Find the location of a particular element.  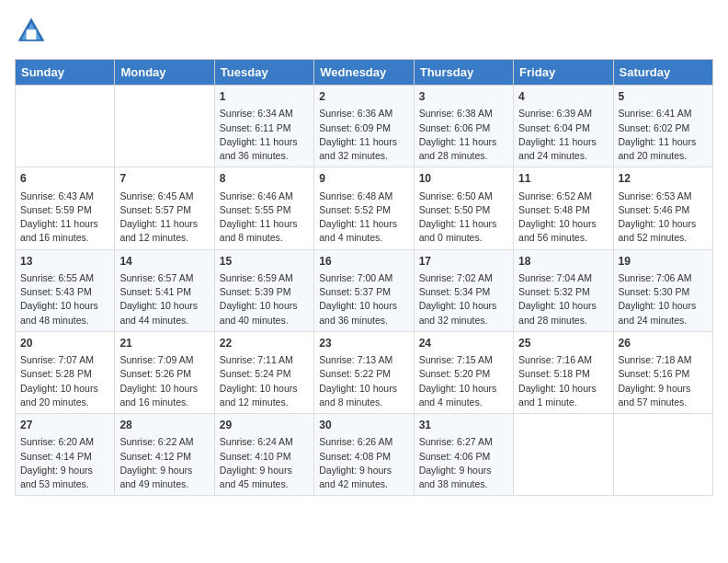

day-info: Sunrise: 7:06 AM Sunset: 5:30 PM Dayligh… is located at coordinates (664, 300).